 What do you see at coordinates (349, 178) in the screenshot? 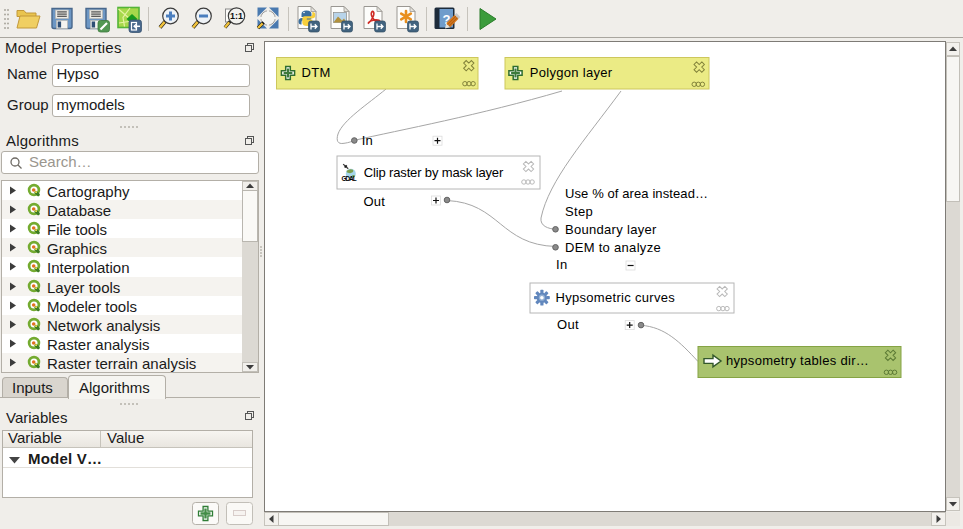
I see `svg-text: GDAL` at bounding box center [349, 178].